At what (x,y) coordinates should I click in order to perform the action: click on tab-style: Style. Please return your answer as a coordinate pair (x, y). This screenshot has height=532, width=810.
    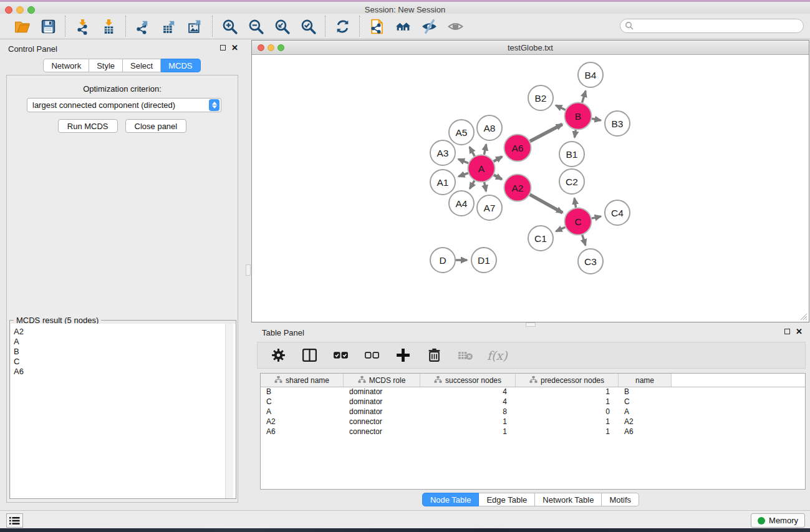
    Looking at the image, I should click on (106, 65).